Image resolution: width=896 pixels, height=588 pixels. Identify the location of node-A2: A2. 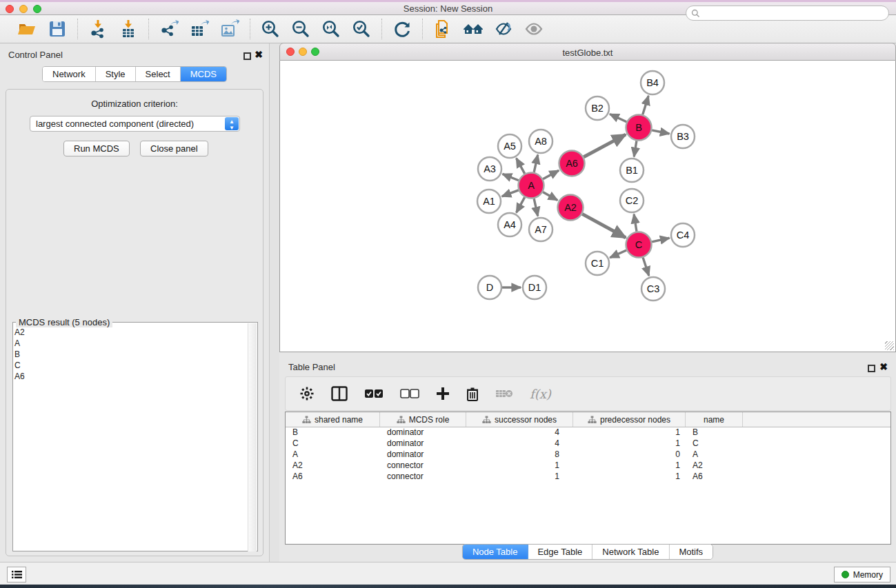
(571, 208).